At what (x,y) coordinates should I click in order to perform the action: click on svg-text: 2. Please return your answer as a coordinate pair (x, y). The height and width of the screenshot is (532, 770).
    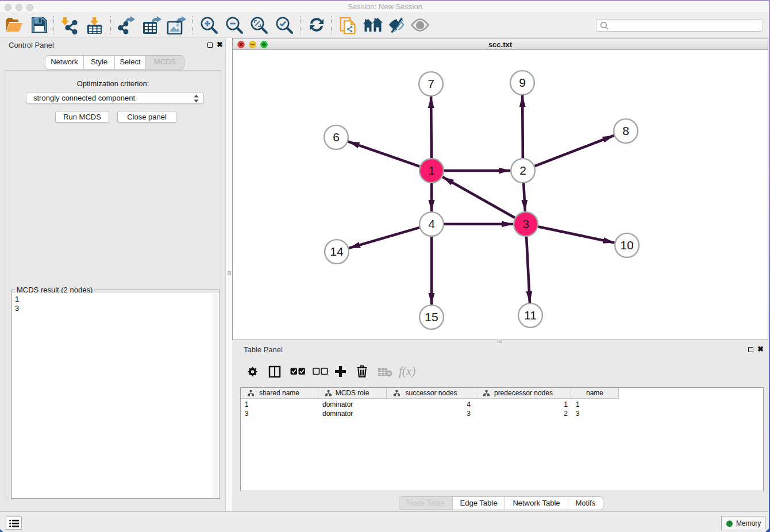
    Looking at the image, I should click on (523, 170).